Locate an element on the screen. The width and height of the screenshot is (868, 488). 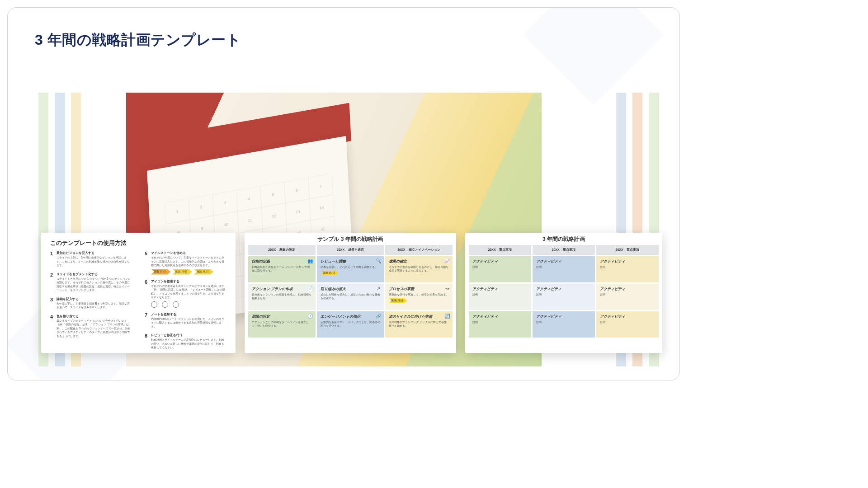
plan-cell: 成果の確立それまでの進歩を確固たるものにし、持続可能な成長を実現するように注力す… is located at coordinates (419, 269).